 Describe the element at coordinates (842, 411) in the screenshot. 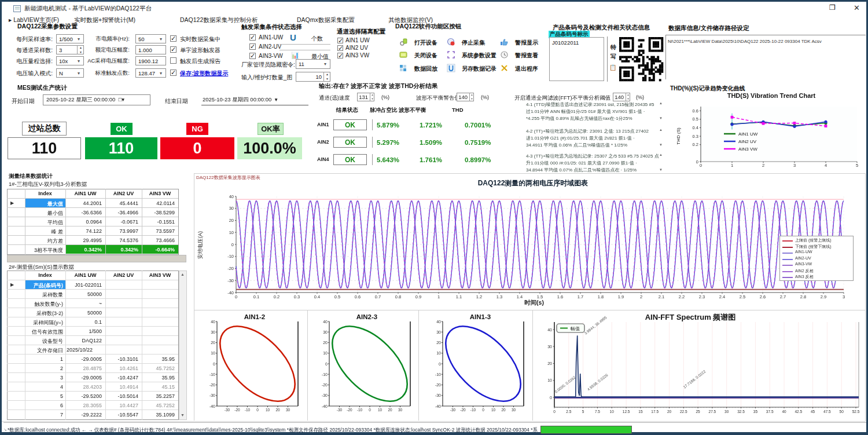

I see `svg-text: 50` at that location.